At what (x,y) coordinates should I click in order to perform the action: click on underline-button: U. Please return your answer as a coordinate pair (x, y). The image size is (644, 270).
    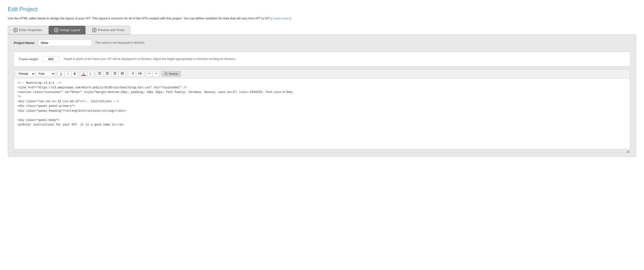
    Looking at the image, I should click on (61, 74).